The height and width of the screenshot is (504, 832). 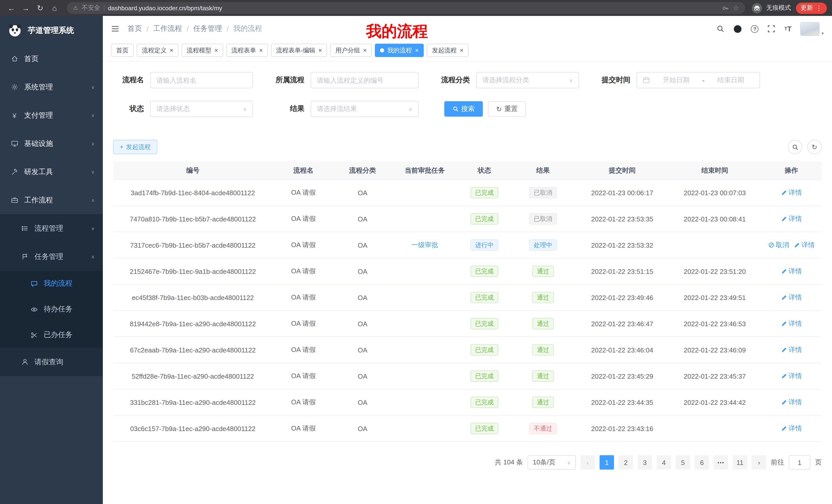 What do you see at coordinates (788, 29) in the screenshot?
I see `font-size-icon: TT` at bounding box center [788, 29].